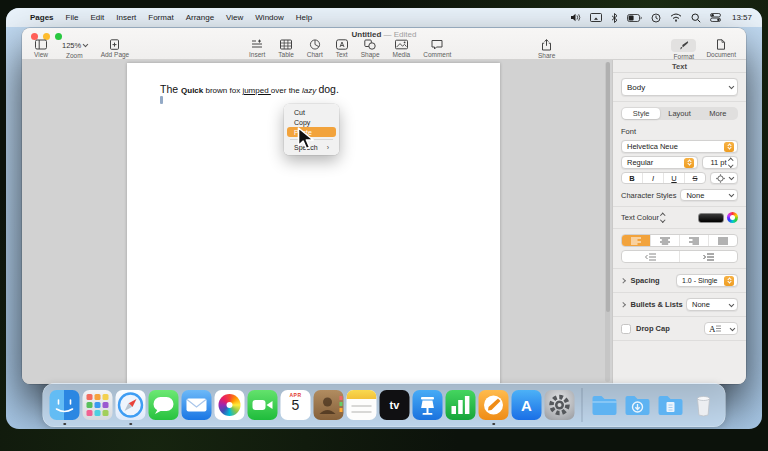 The width and height of the screenshot is (768, 451). What do you see at coordinates (732, 218) in the screenshot?
I see `colour-wheel-button` at bounding box center [732, 218].